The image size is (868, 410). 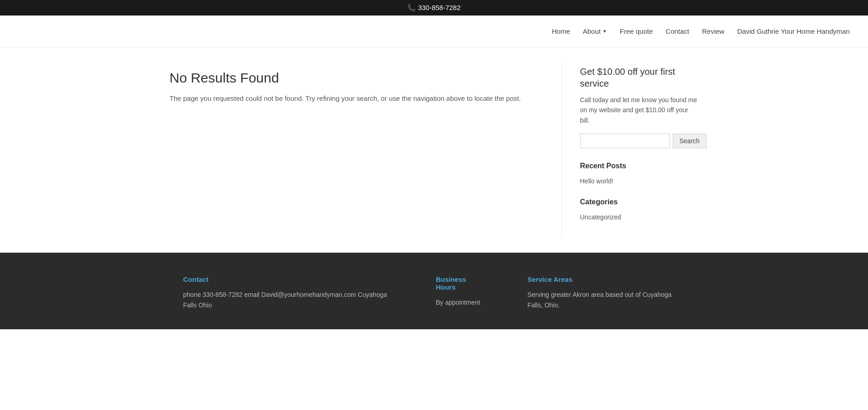 What do you see at coordinates (639, 150) in the screenshot?
I see `sidebar: Get $10.00 off your first service Call t…` at bounding box center [639, 150].